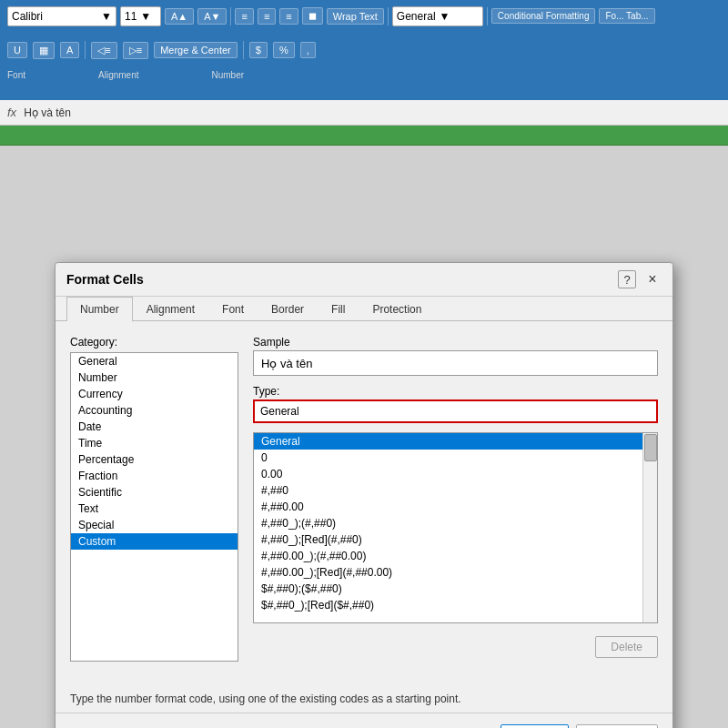 The width and height of the screenshot is (728, 728). Describe the element at coordinates (155, 541) in the screenshot. I see `category-item-custom: Custom` at that location.